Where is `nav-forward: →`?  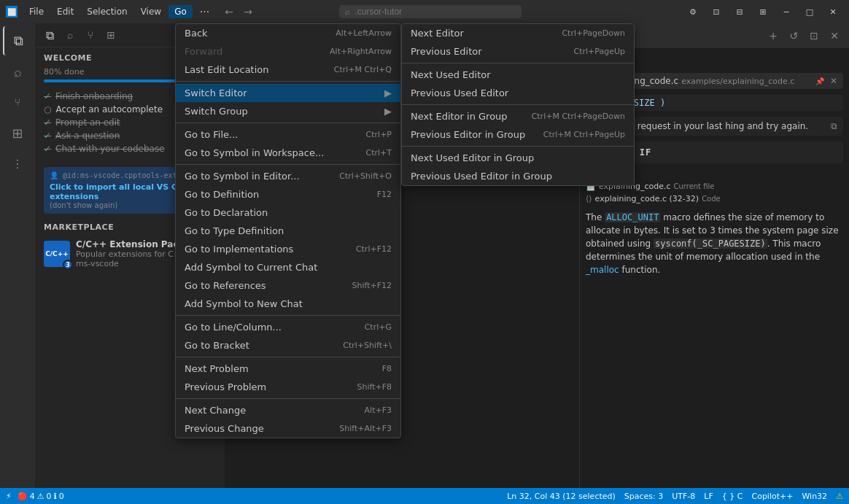 nav-forward: → is located at coordinates (248, 12).